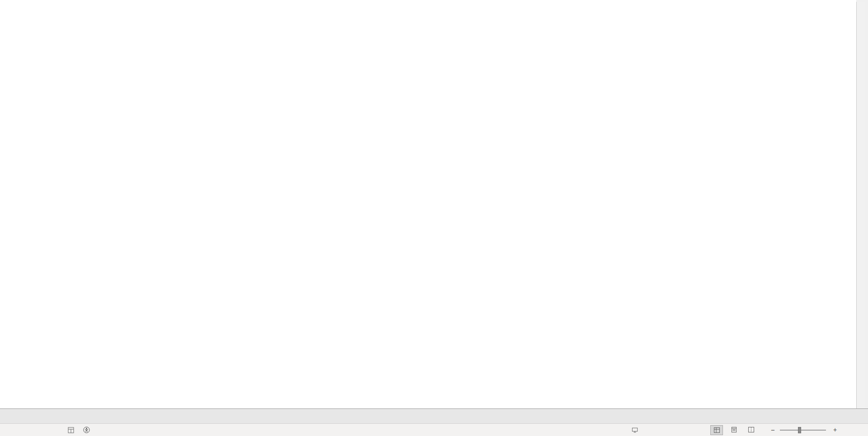 This screenshot has width=868, height=436. Describe the element at coordinates (800, 430) in the screenshot. I see `zoom-slider-thumb` at that location.